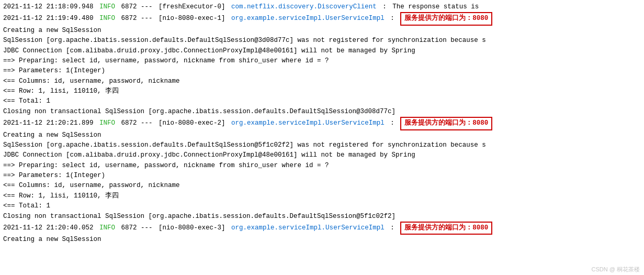  What do you see at coordinates (48, 19) in the screenshot?
I see `timestamp: 2021-11-12 21:19:49.480` at bounding box center [48, 19].